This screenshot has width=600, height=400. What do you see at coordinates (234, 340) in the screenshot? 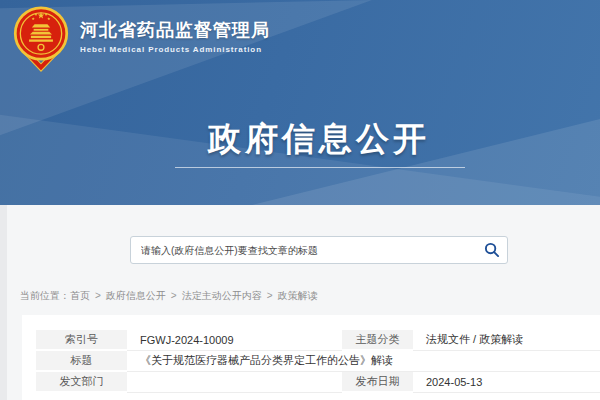
I see `index-number-value: FGWJ-2024-10009` at bounding box center [234, 340].